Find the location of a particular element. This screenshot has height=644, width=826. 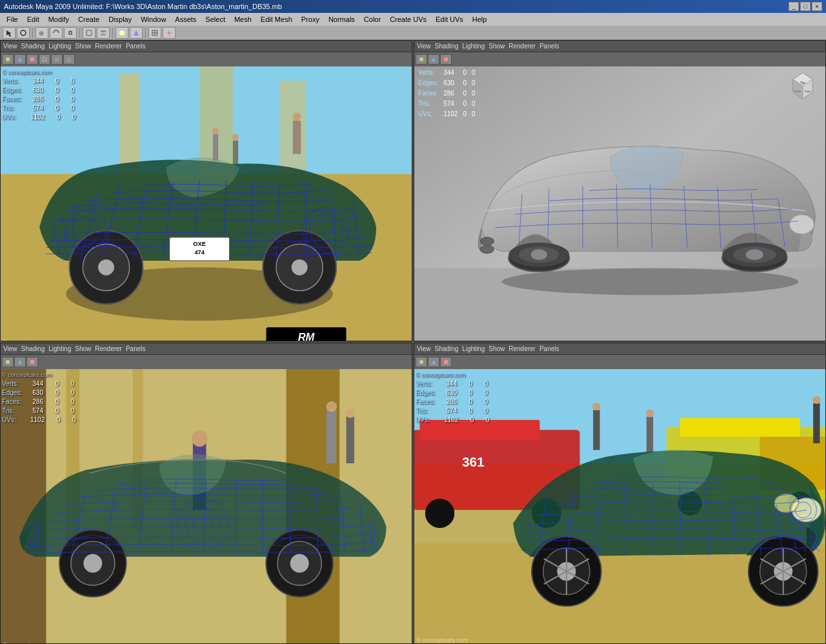

svg-text: Right is located at coordinates (808, 92).